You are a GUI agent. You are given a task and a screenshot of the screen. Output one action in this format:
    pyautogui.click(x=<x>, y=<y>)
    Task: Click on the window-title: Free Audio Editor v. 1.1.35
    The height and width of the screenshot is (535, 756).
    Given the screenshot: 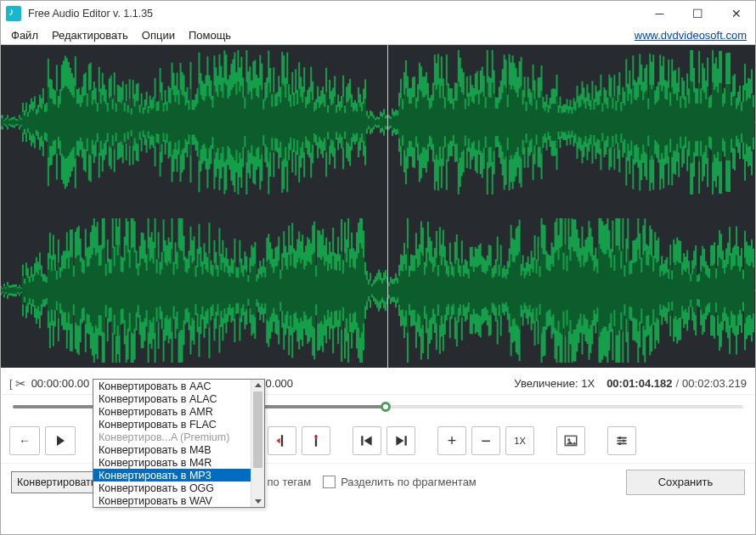 What is the action you would take?
    pyautogui.click(x=335, y=14)
    